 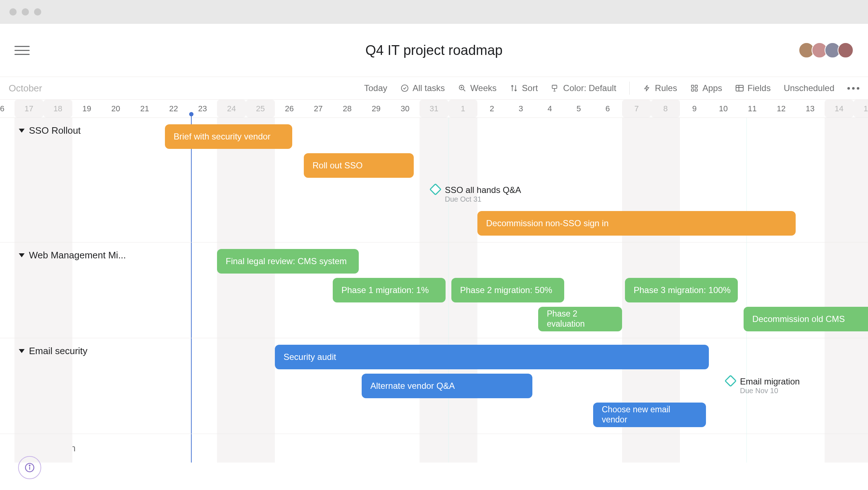 What do you see at coordinates (434, 166) in the screenshot?
I see `timeline-row: Roll out SSO` at bounding box center [434, 166].